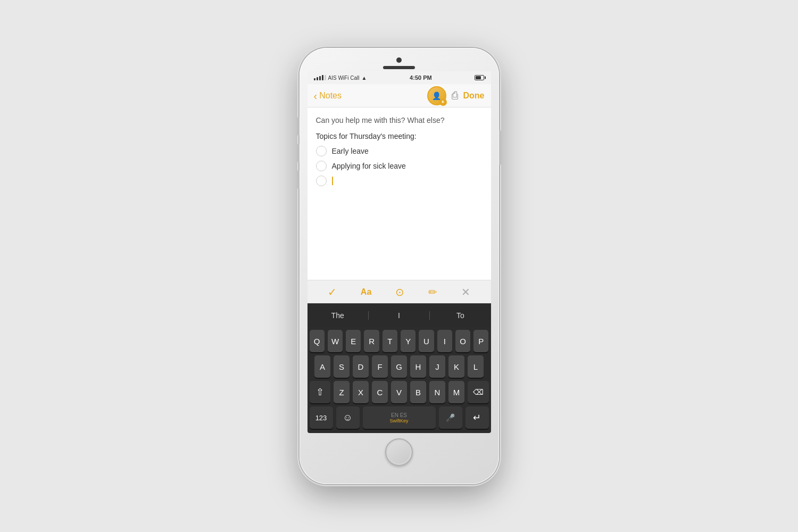 The width and height of the screenshot is (798, 532). I want to click on add-badge: +, so click(443, 102).